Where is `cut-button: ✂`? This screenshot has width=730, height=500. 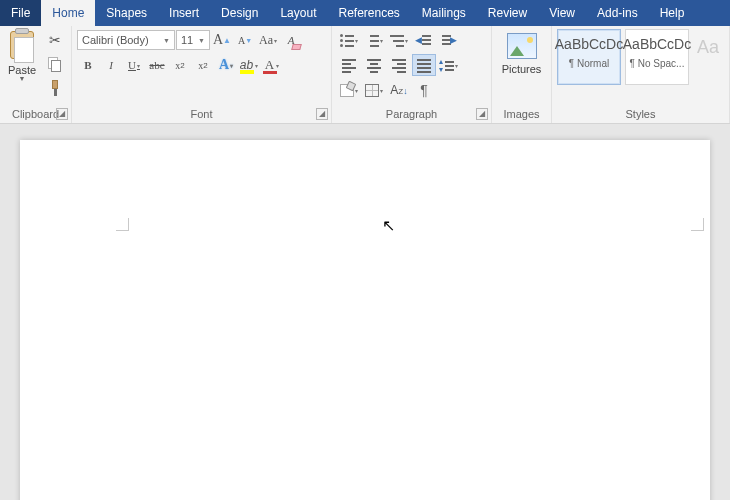
cut-button: ✂ is located at coordinates (55, 40).